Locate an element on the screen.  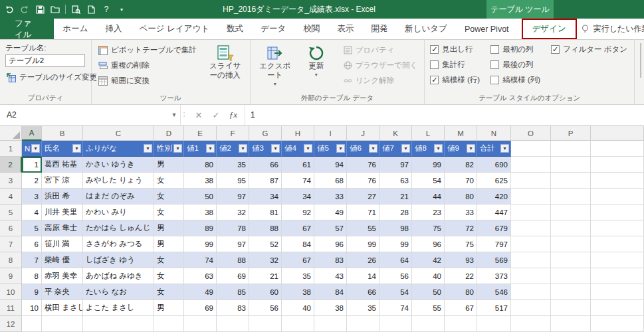
column-header-B: B is located at coordinates (62, 133).